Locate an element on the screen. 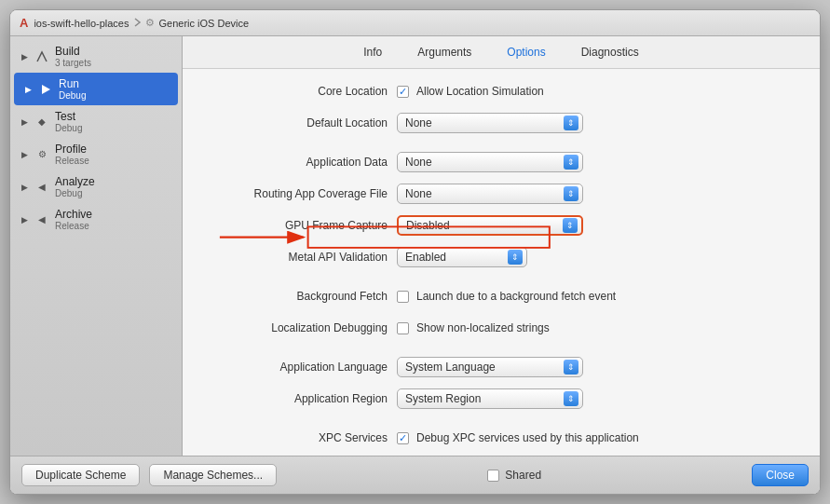 The width and height of the screenshot is (830, 504). tab-arguments: Arguments is located at coordinates (444, 52).